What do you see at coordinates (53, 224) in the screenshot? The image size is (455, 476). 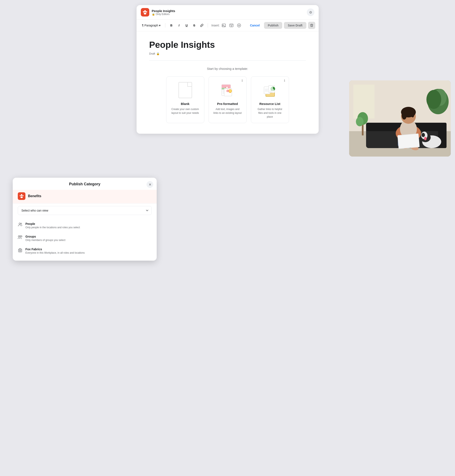 I see `people-option-label: People` at bounding box center [53, 224].